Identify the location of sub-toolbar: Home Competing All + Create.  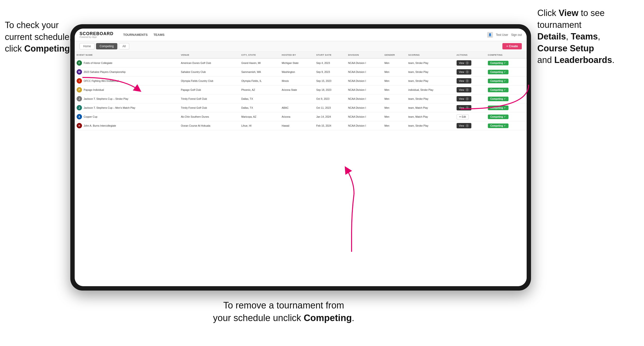
(301, 46).